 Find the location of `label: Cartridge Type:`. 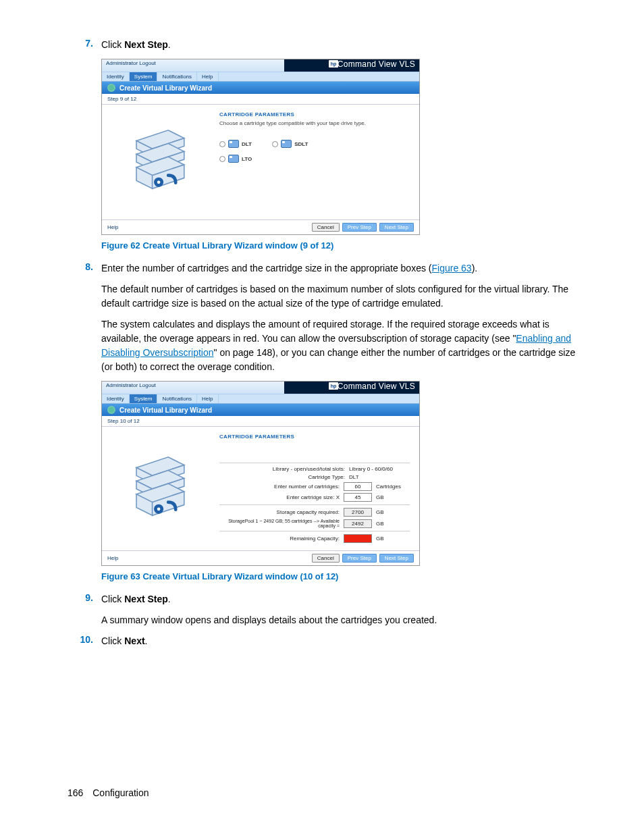

label: Cartridge Type: is located at coordinates (282, 477).